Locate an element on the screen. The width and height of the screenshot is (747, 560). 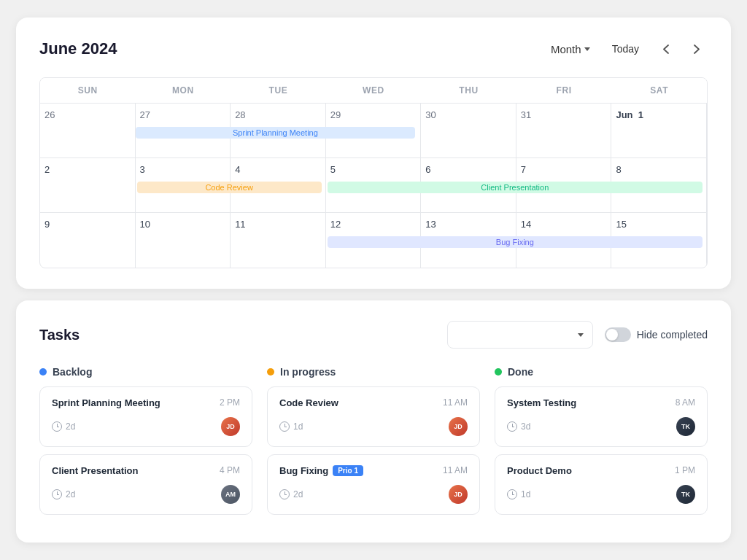
task-code-review-name: Code Review is located at coordinates (309, 402).